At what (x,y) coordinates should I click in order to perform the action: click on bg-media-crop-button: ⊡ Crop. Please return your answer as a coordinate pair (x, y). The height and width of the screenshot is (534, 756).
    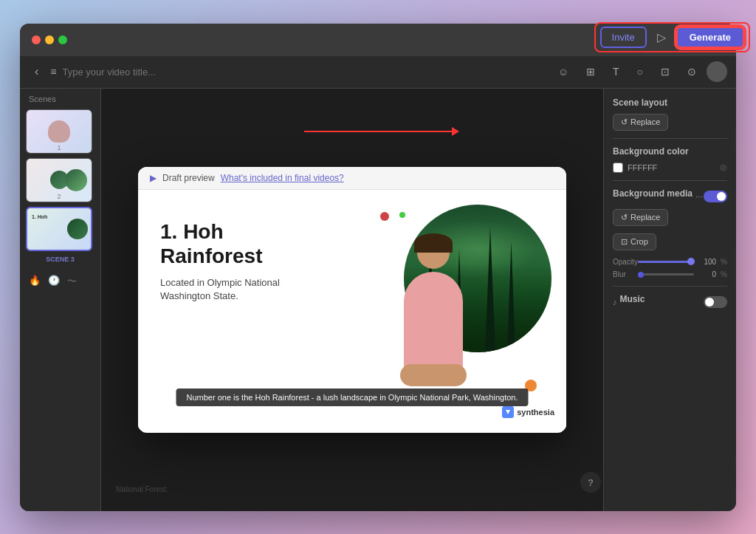
    Looking at the image, I should click on (635, 242).